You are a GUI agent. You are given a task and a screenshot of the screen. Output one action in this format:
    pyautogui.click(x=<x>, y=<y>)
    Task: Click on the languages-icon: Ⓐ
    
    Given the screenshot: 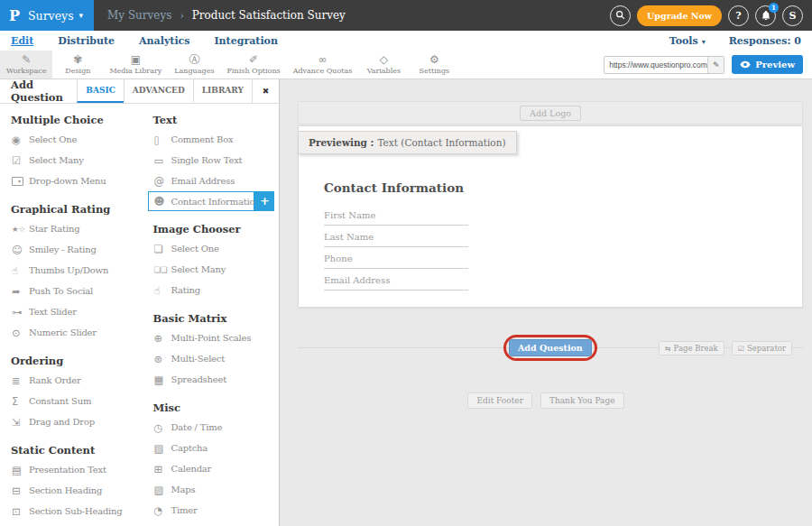 What is the action you would take?
    pyautogui.click(x=194, y=60)
    